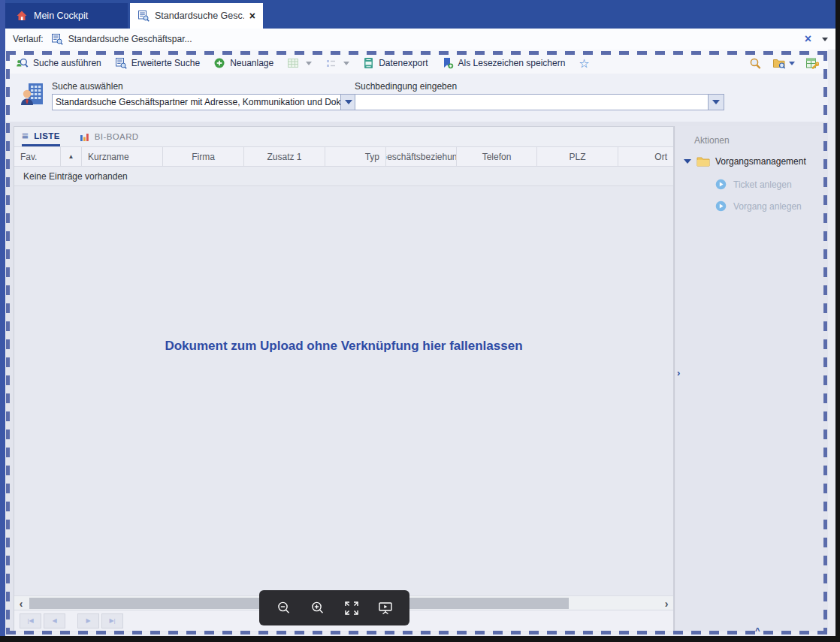  I want to click on scroll-right-icon: ›, so click(666, 604).